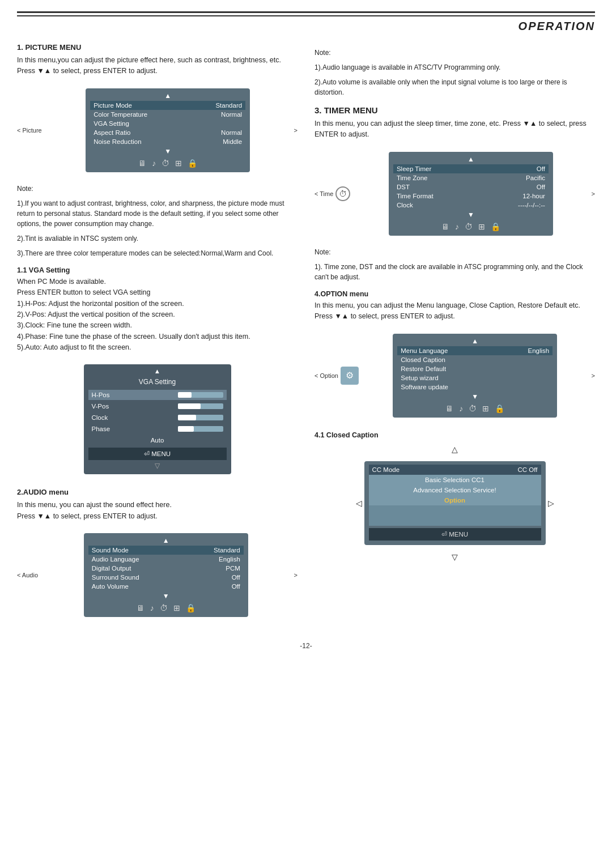 The image size is (612, 868). I want to click on picture-arrow-up: ▲, so click(168, 96).